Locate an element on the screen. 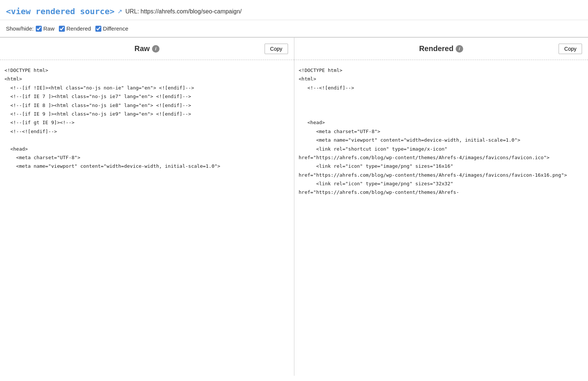 This screenshot has height=381, width=588. show-hide-bar: Show/hide: Raw Rendered Difference is located at coordinates (294, 29).